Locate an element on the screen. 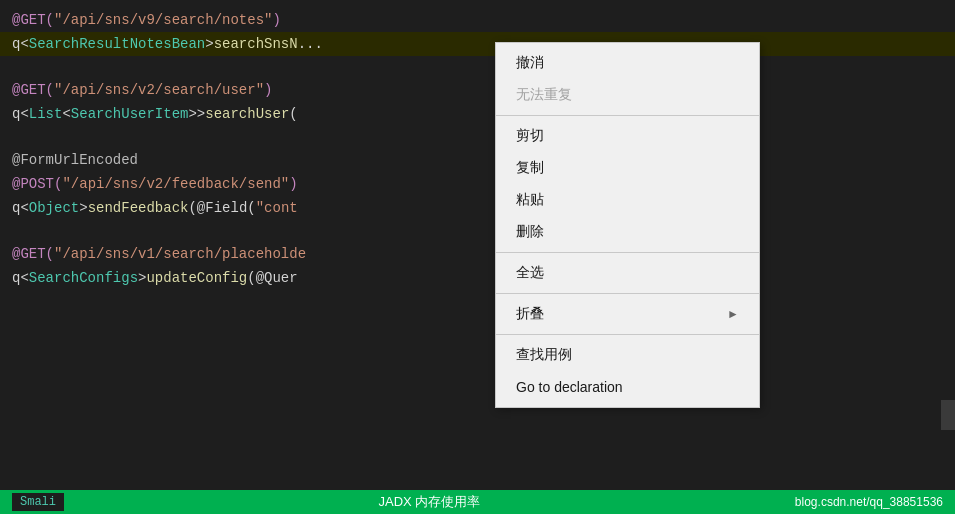 The width and height of the screenshot is (955, 514). menu-item-find-usage: 查找用例 is located at coordinates (628, 355).